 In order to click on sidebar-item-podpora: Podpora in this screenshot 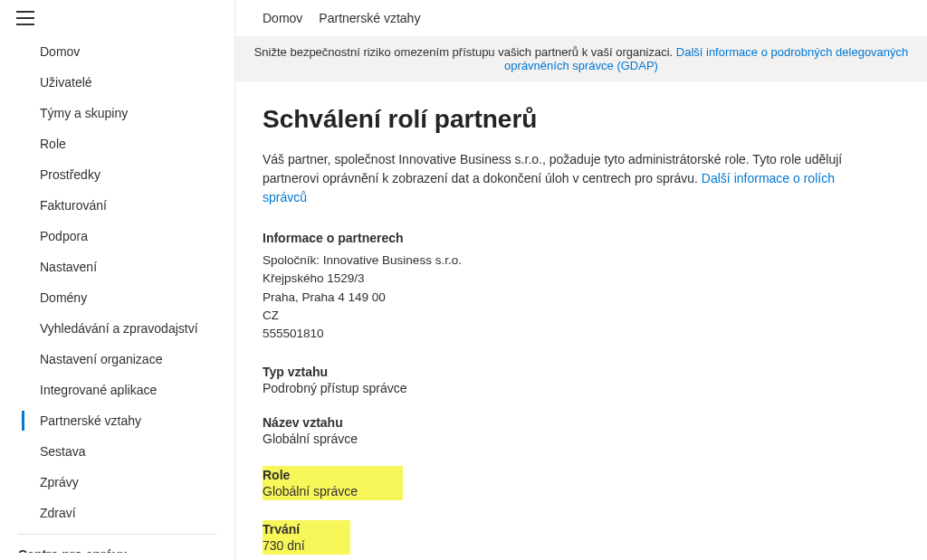, I will do `click(118, 236)`.